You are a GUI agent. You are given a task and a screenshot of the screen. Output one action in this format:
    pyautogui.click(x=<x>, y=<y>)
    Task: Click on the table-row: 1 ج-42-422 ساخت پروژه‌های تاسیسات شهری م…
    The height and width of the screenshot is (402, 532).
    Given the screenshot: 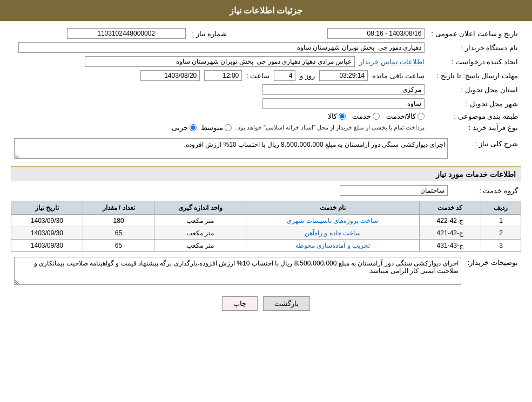 What is the action you would take?
    pyautogui.click(x=266, y=221)
    